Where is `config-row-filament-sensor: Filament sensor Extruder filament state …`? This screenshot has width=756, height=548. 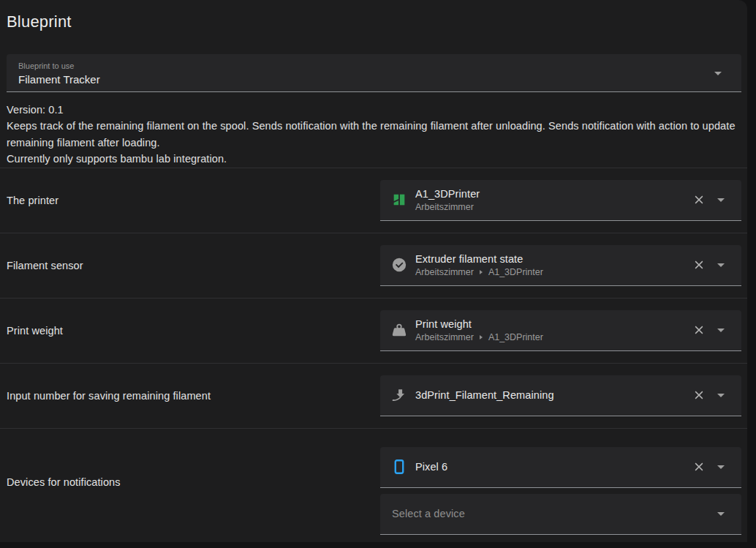
config-row-filament-sensor: Filament sensor Extruder filament state … is located at coordinates (374, 265).